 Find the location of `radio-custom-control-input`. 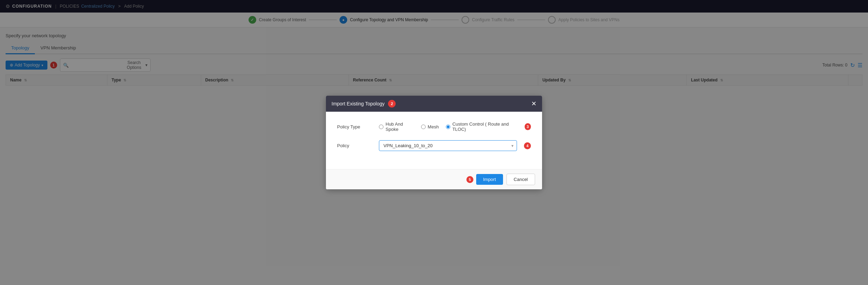

radio-custom-control-input is located at coordinates (448, 127).